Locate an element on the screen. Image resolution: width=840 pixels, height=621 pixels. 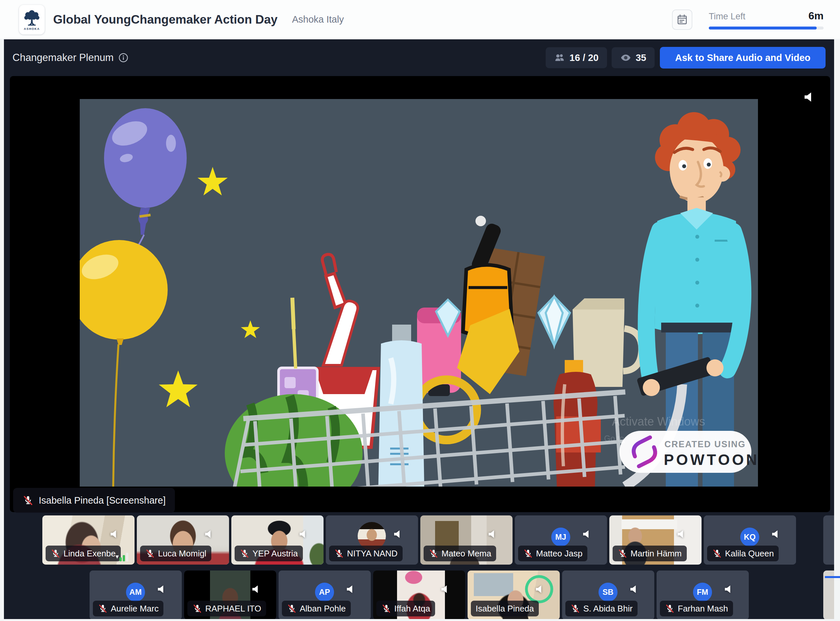
info-icon is located at coordinates (123, 58).